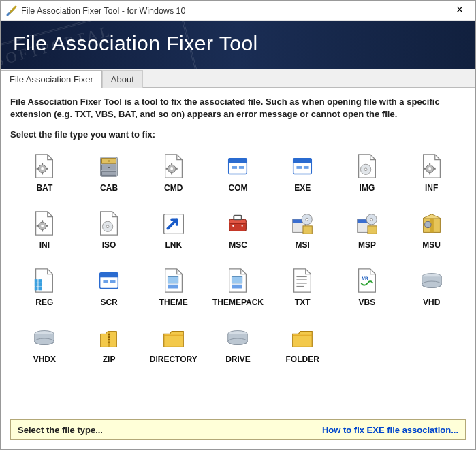 Image resolution: width=476 pixels, height=450 pixels. Describe the element at coordinates (109, 229) in the screenshot. I see `filetype-item-iso: ISO` at that location.